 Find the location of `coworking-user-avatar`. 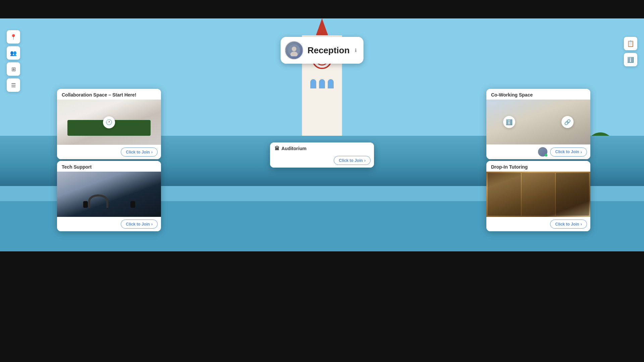

coworking-user-avatar is located at coordinates (543, 152).